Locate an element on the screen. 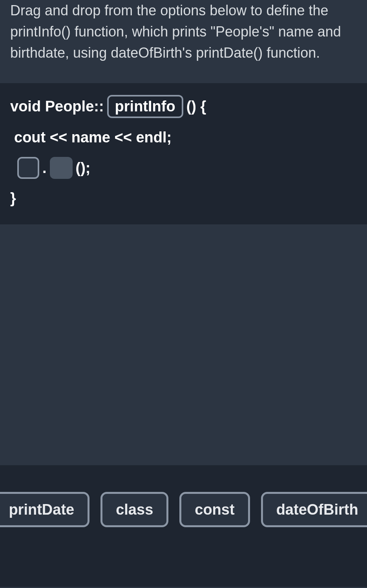 Image resolution: width=367 pixels, height=588 pixels. code-line-2: cout << name << endl; is located at coordinates (184, 137).